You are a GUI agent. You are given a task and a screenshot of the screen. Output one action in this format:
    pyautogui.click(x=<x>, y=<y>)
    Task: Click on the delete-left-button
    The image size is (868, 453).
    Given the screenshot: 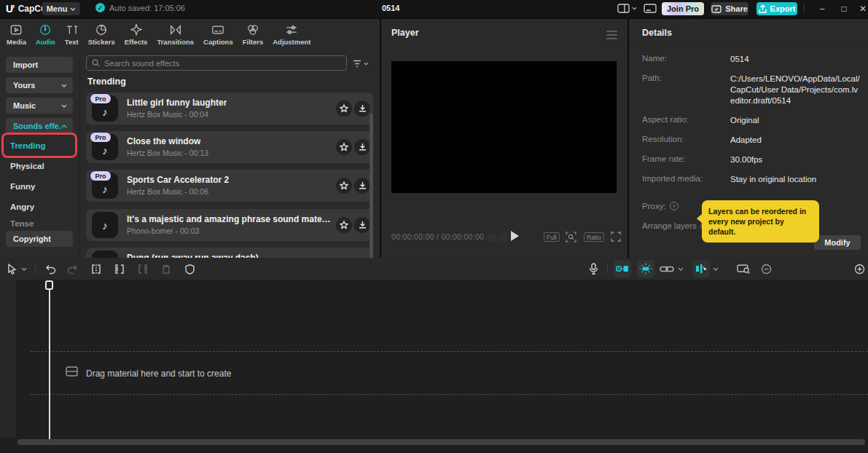 What is the action you would take?
    pyautogui.click(x=120, y=269)
    